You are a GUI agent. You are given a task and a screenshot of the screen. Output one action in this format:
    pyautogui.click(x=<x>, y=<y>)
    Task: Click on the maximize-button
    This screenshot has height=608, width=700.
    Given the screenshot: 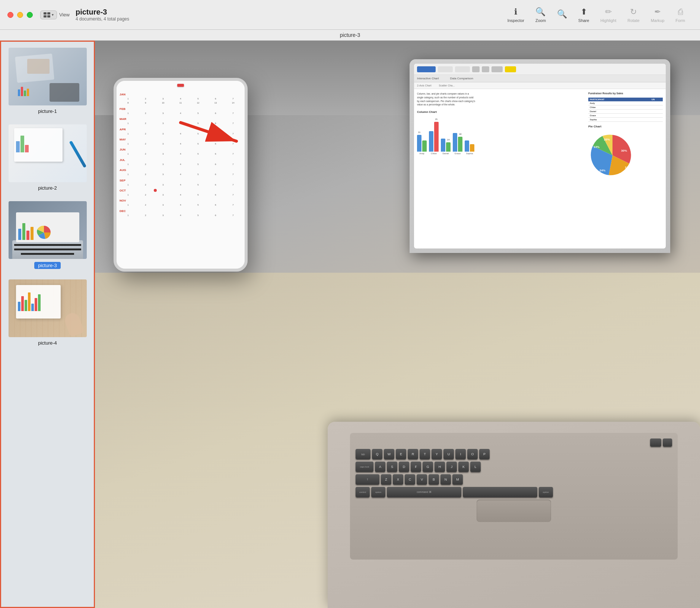 What is the action you would take?
    pyautogui.click(x=30, y=15)
    